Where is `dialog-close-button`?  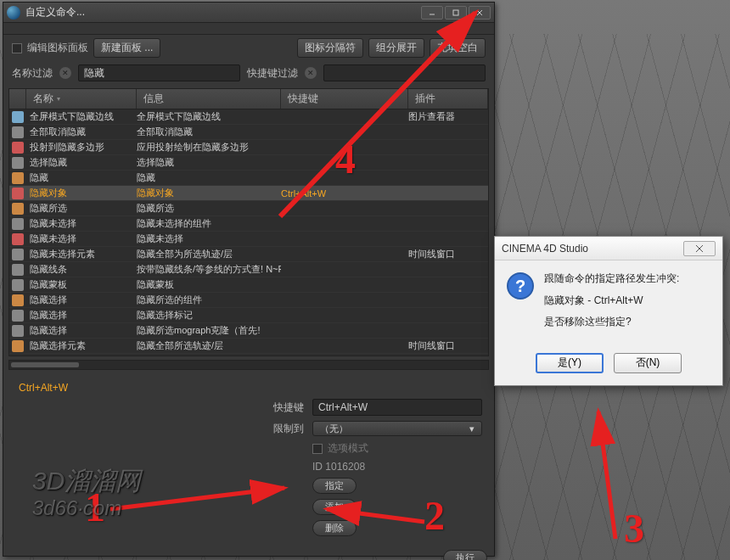
dialog-close-button is located at coordinates (699, 249).